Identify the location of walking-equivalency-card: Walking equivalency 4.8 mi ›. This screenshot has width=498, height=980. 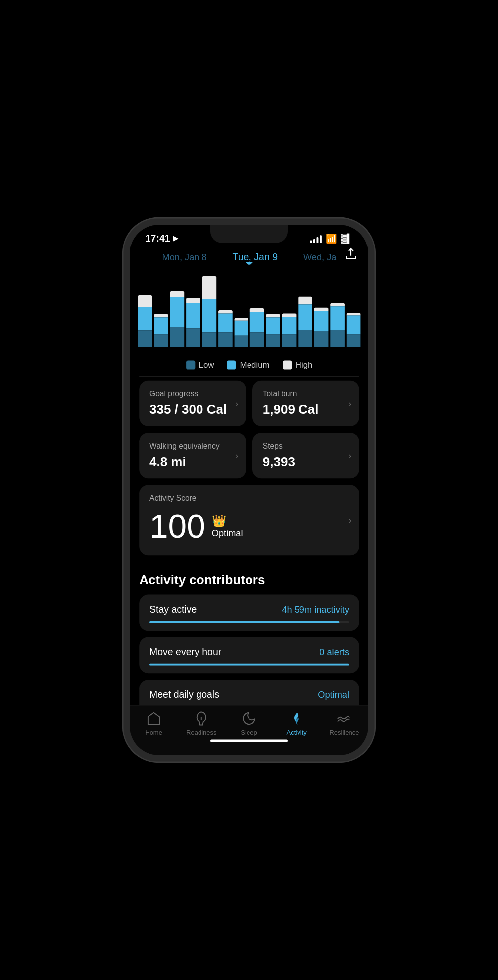
(193, 455).